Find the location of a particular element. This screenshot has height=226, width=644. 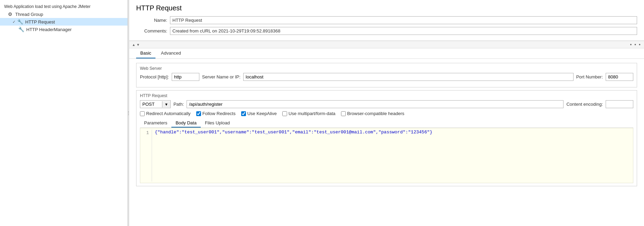

port-label: Port Number: is located at coordinates (589, 77).